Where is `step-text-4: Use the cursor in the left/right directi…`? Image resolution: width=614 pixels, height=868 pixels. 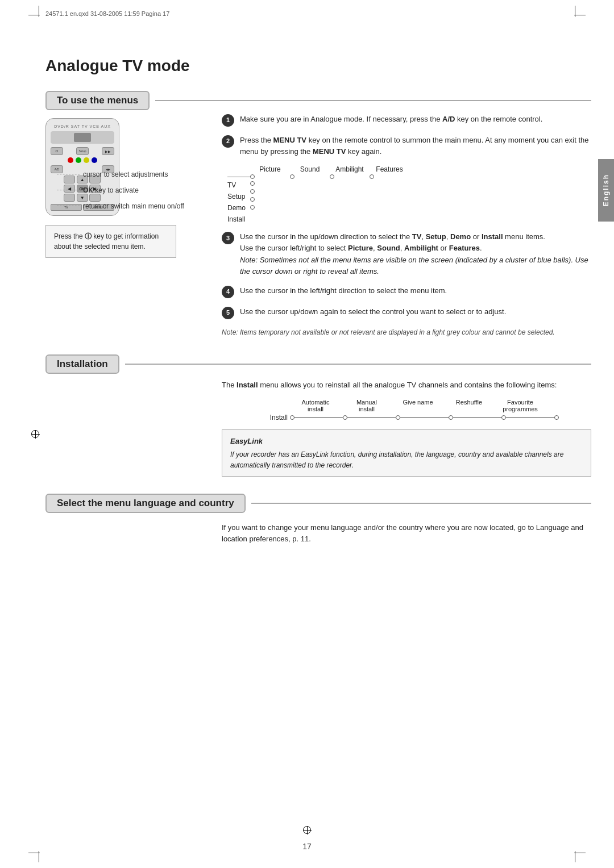 step-text-4: Use the cursor in the left/right directi… is located at coordinates (416, 291).